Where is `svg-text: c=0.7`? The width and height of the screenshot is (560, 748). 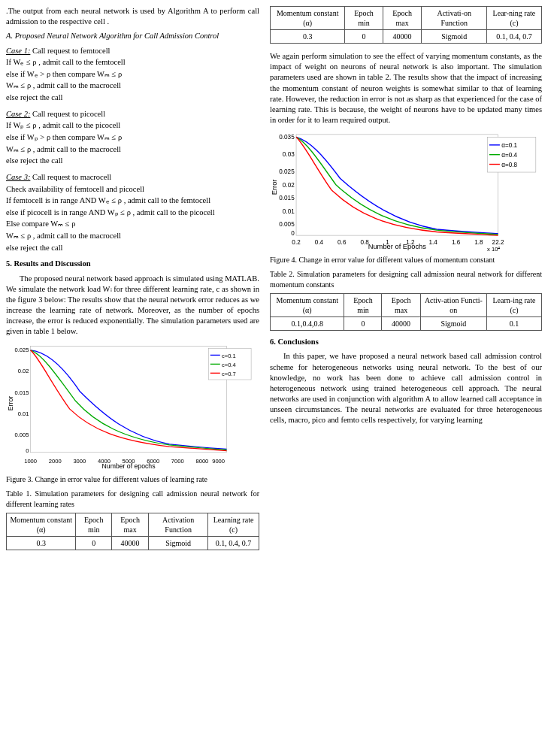
svg-text: c=0.7 is located at coordinates (229, 373).